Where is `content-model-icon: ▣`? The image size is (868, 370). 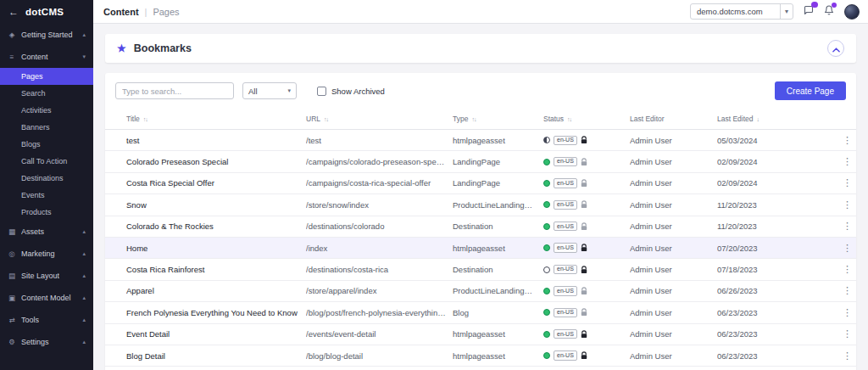 content-model-icon: ▣ is located at coordinates (12, 298).